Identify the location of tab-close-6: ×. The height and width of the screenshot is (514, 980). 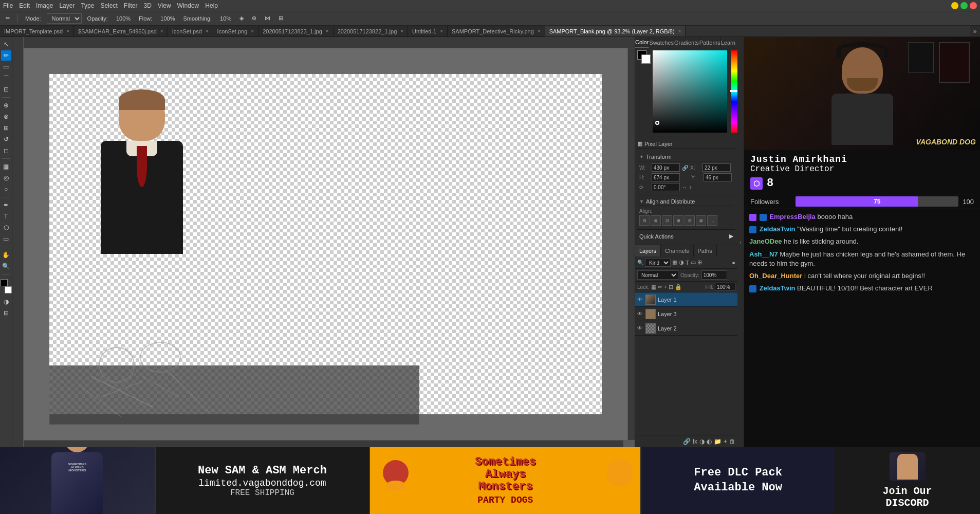
(441, 31).